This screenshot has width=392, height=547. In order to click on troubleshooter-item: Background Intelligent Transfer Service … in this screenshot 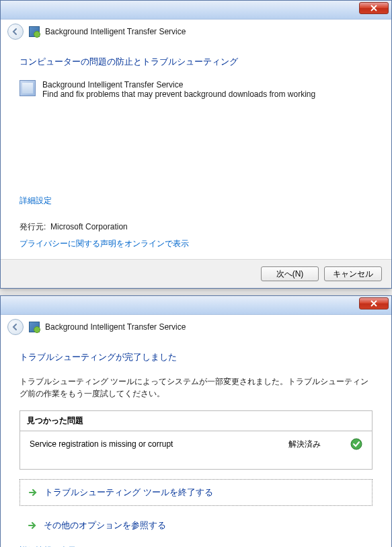, I will do `click(196, 89)`.